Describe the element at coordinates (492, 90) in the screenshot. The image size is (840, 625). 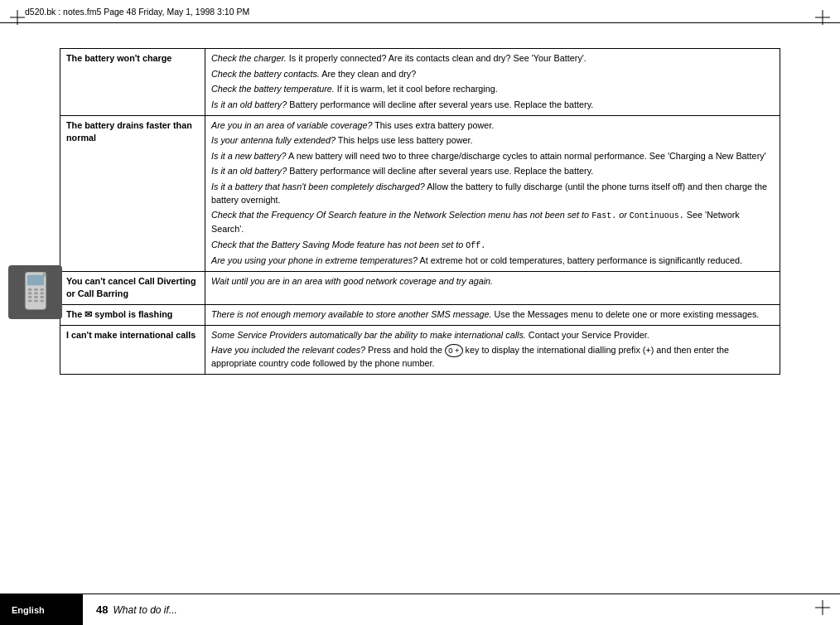
I see `solution-paragraph: Check the battery temperature. If it is …` at that location.